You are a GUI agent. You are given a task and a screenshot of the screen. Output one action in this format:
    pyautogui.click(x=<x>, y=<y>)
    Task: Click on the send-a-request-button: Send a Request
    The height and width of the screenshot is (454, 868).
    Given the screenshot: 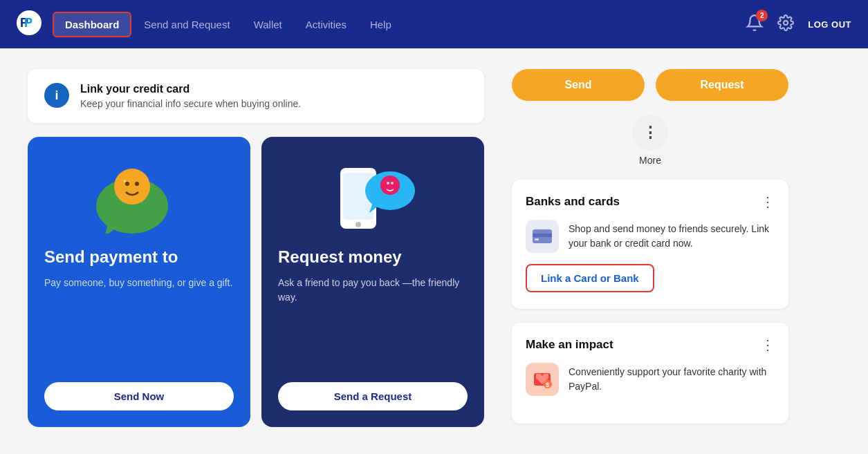 What is the action you would take?
    pyautogui.click(x=373, y=397)
    